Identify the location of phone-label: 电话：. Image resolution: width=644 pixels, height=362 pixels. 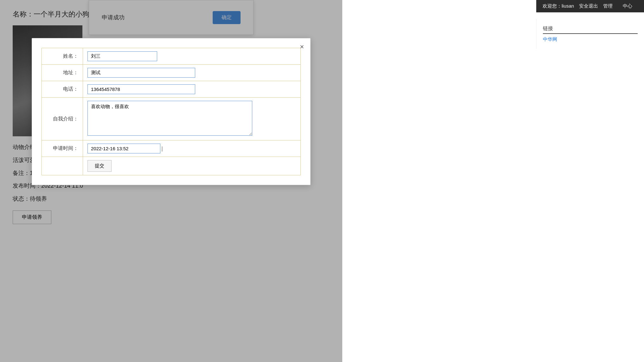
(62, 89).